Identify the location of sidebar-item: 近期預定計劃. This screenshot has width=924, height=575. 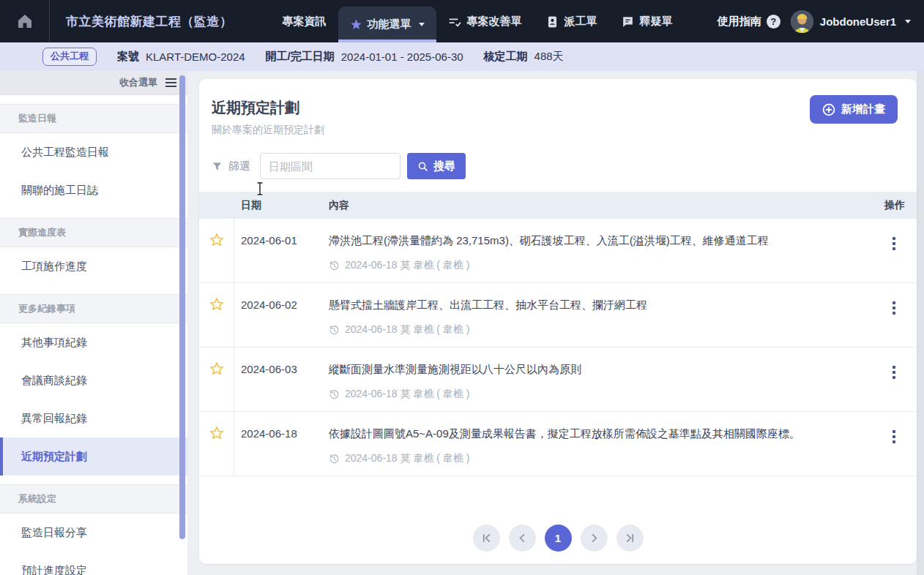
(94, 456).